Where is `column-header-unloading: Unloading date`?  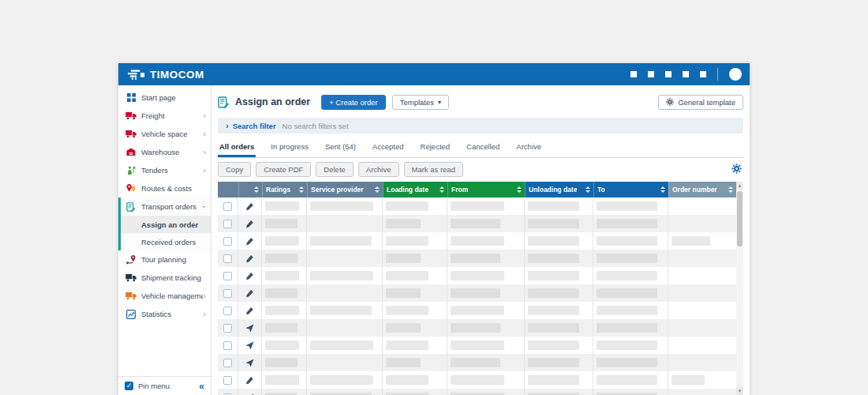
column-header-unloading: Unloading date is located at coordinates (559, 190).